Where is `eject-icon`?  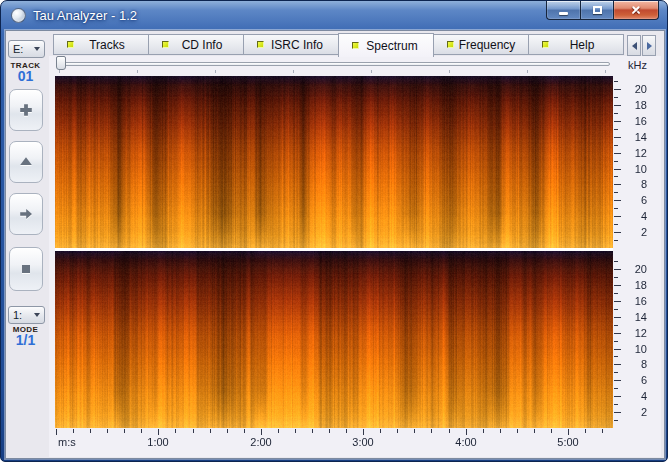
eject-icon is located at coordinates (26, 162).